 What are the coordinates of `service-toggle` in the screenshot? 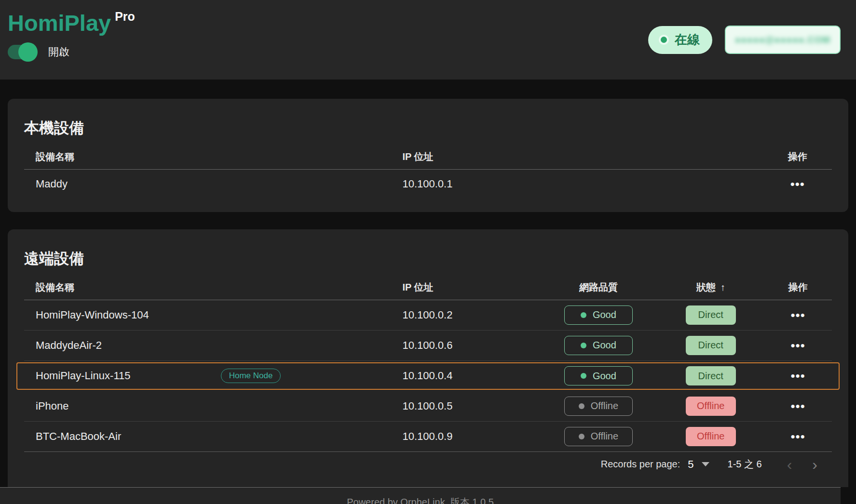 It's located at (22, 52).